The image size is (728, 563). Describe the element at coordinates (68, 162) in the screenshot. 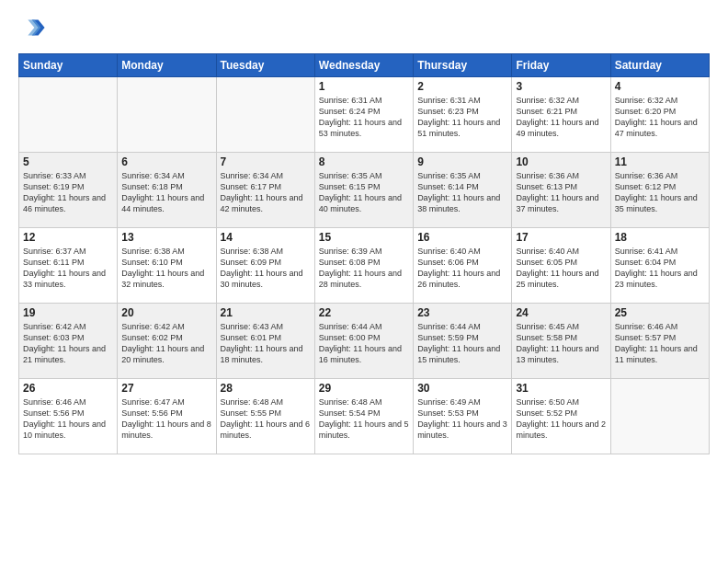

I see `day-number: 5` at that location.